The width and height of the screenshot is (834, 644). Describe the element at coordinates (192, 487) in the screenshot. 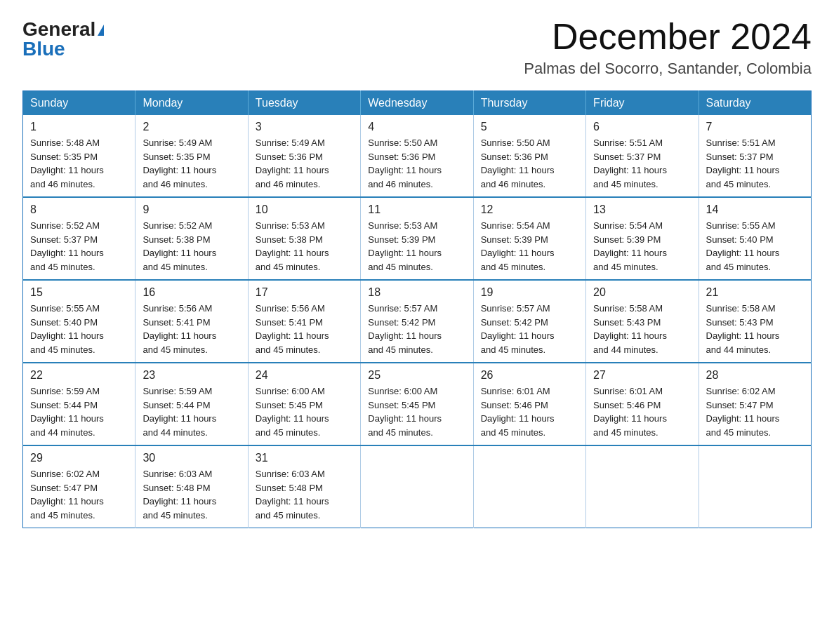

I see `table-row: 30Sunrise: 6:03 AMSunset: 5:48 PMDayligh…` at that location.